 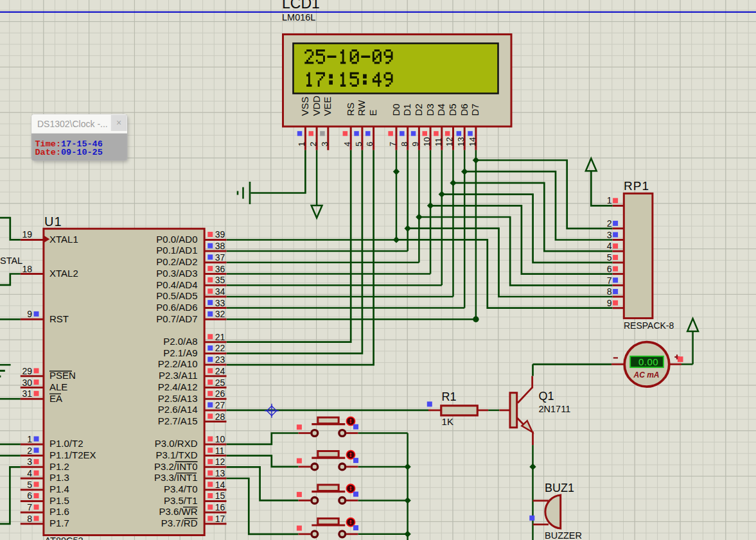 What do you see at coordinates (220, 360) in the screenshot?
I see `svg-text: 23` at bounding box center [220, 360].